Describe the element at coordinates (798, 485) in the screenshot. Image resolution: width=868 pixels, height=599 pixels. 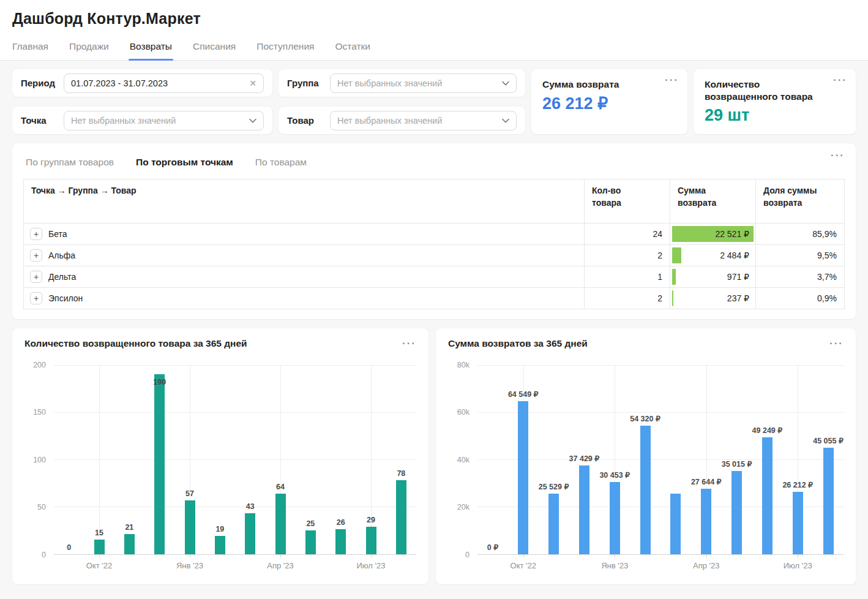
I see `bar-value-label: 26 212 ₽` at that location.